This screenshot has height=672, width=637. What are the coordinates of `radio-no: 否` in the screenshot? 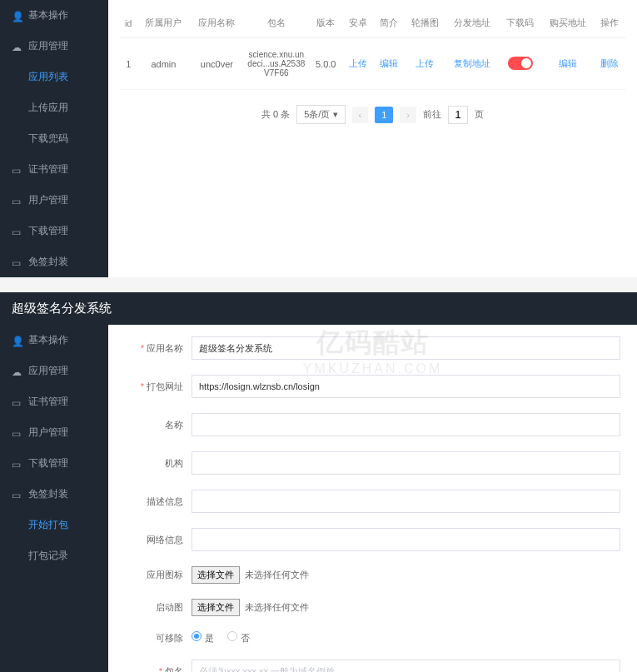 It's located at (238, 638).